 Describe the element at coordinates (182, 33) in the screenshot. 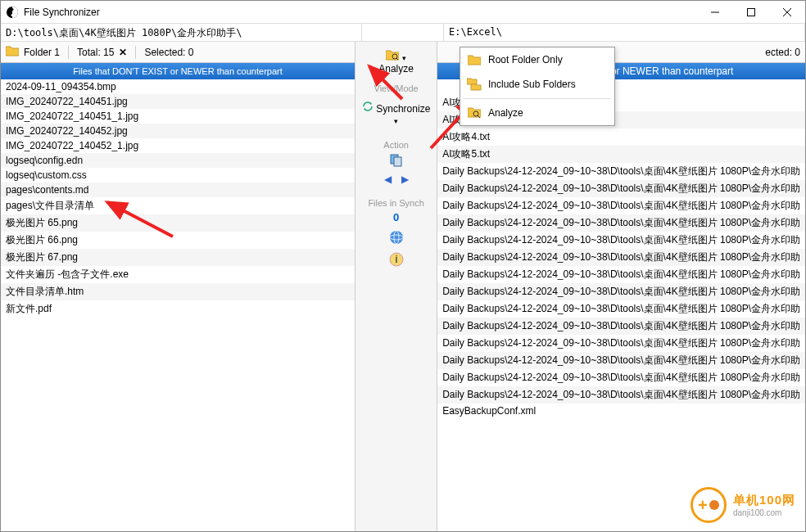

I see `left-path: D:\tools\桌面\4K壁纸图片 1080P\金舟水印助手\` at that location.